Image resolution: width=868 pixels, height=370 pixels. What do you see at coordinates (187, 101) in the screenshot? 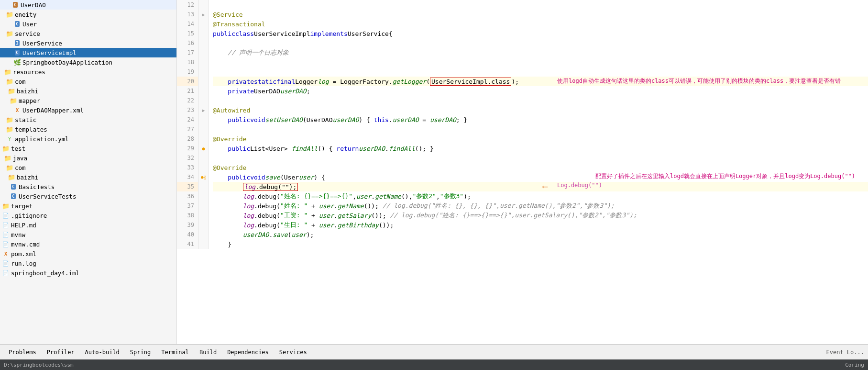
I see `line-number-22: 22` at bounding box center [187, 101].